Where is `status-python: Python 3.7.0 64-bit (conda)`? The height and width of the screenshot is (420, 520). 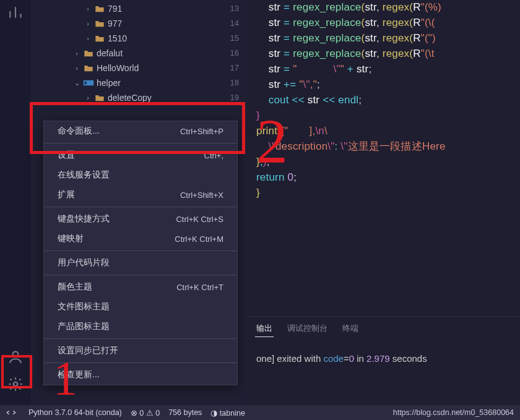
status-python: Python 3.7.0 64-bit (conda) is located at coordinates (76, 413).